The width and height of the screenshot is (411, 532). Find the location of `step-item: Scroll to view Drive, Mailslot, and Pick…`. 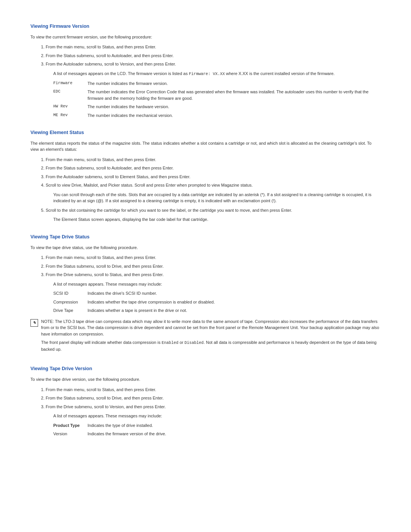

step-item: Scroll to view Drive, Mailslot, and Pick… is located at coordinates (213, 185).